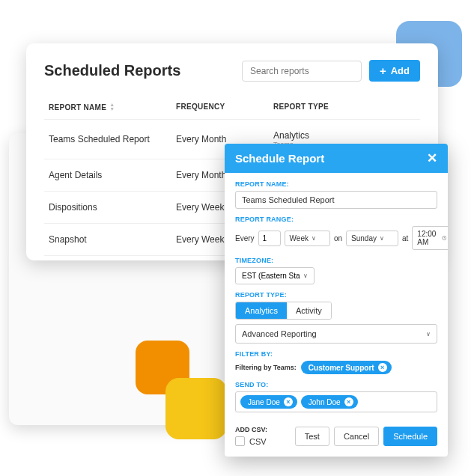  What do you see at coordinates (329, 402) in the screenshot?
I see `recipient-chip: John Doe ×` at bounding box center [329, 402].